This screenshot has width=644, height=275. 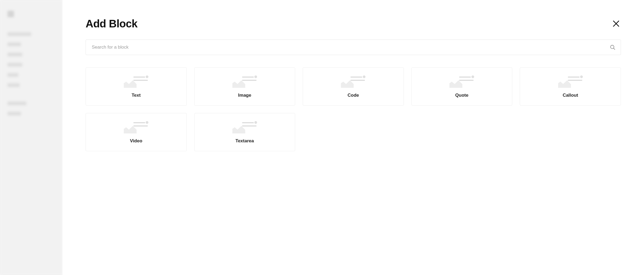 What do you see at coordinates (616, 24) in the screenshot?
I see `close-icon` at bounding box center [616, 24].